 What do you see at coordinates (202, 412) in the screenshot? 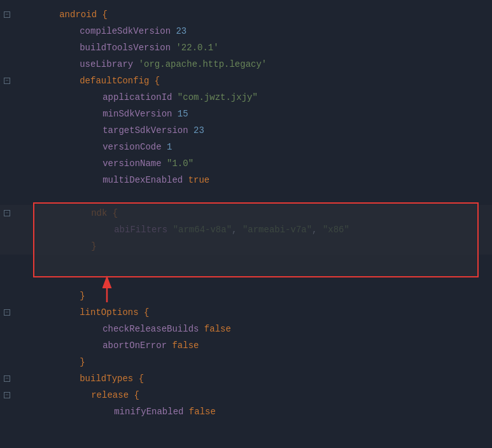
I see `code-token: false` at bounding box center [202, 412].